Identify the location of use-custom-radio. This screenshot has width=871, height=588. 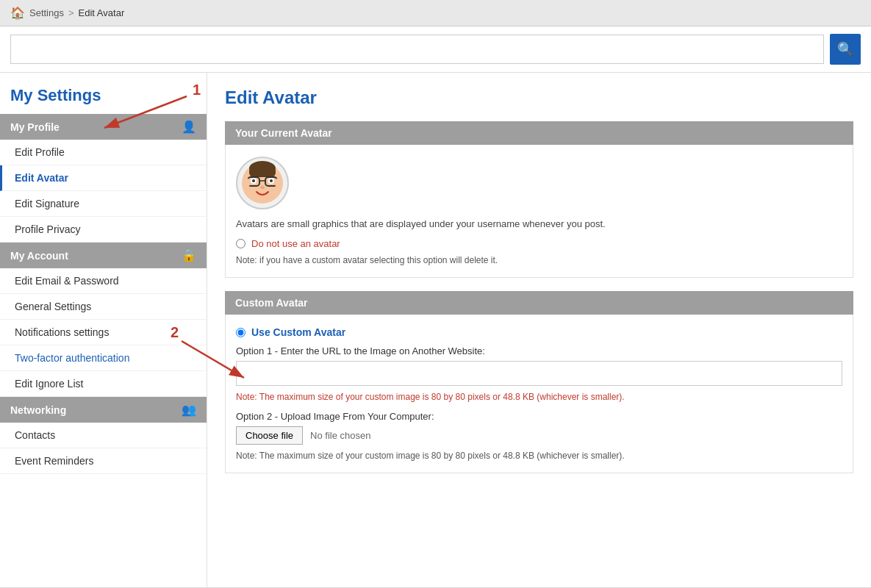
(241, 332).